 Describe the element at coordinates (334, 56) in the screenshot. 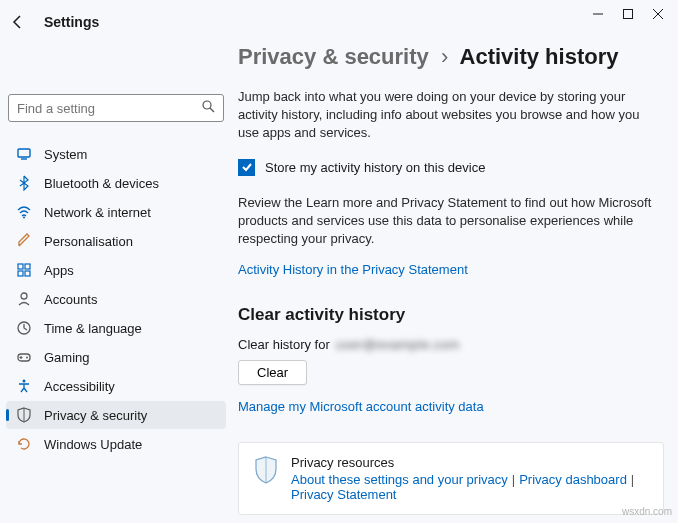

I see `breadcrumb-parent: Privacy & security` at that location.